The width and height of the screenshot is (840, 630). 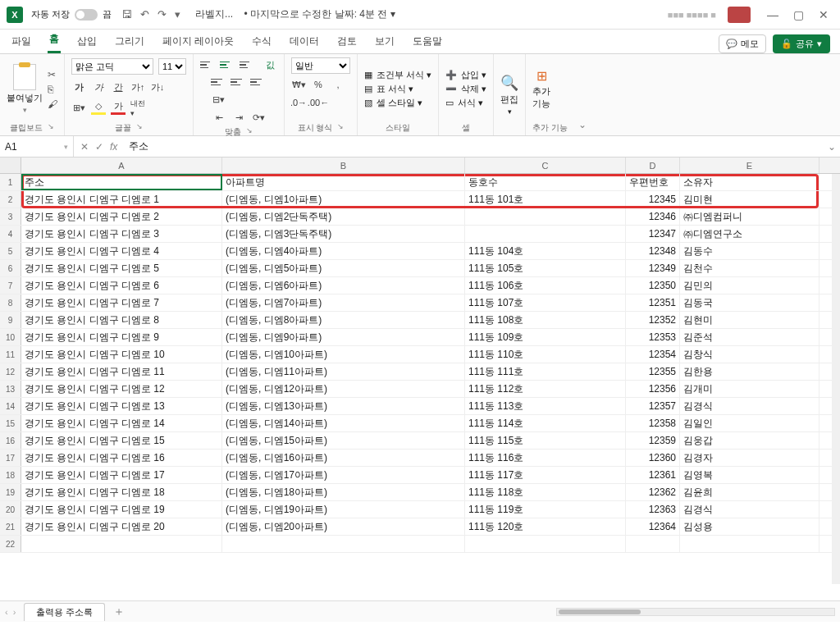 I want to click on cell: 12359, so click(x=653, y=441).